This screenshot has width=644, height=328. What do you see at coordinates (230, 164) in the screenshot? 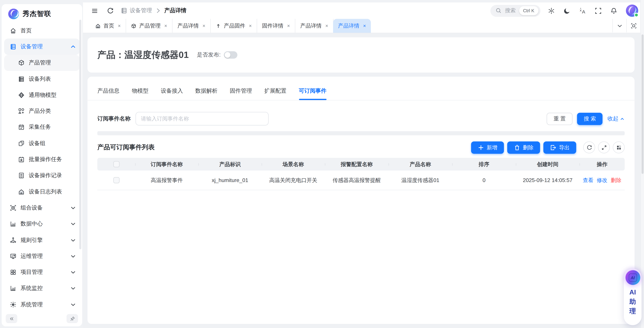
I see `col-product-key: 产品标识` at bounding box center [230, 164].